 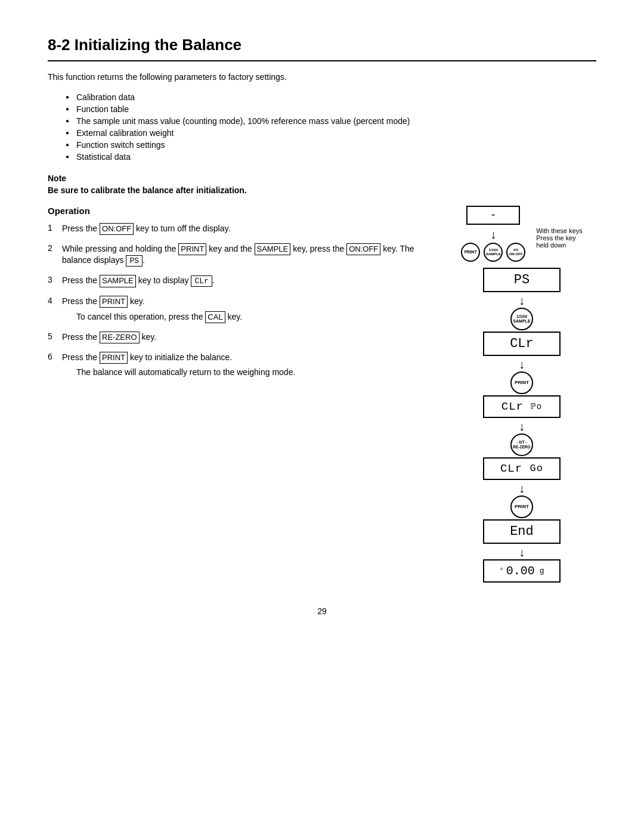 What do you see at coordinates (322, 611) in the screenshot?
I see `page-number: 29` at bounding box center [322, 611].